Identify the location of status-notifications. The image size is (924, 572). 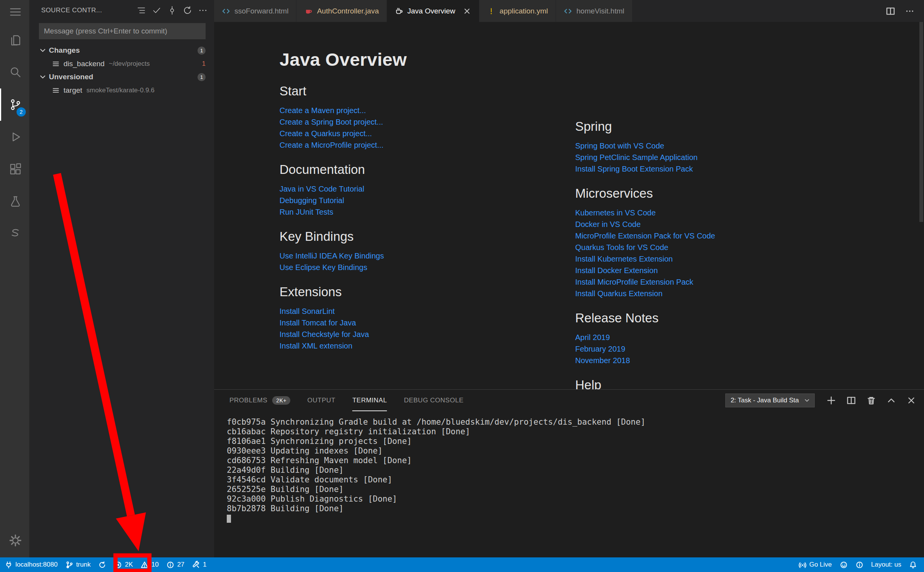
(913, 565).